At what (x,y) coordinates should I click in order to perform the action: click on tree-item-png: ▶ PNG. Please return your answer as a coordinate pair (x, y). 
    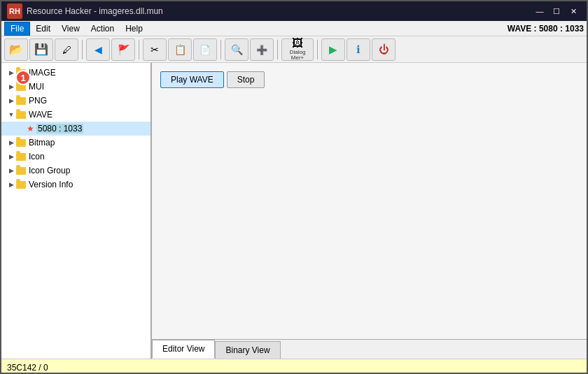
    Looking at the image, I should click on (76, 101).